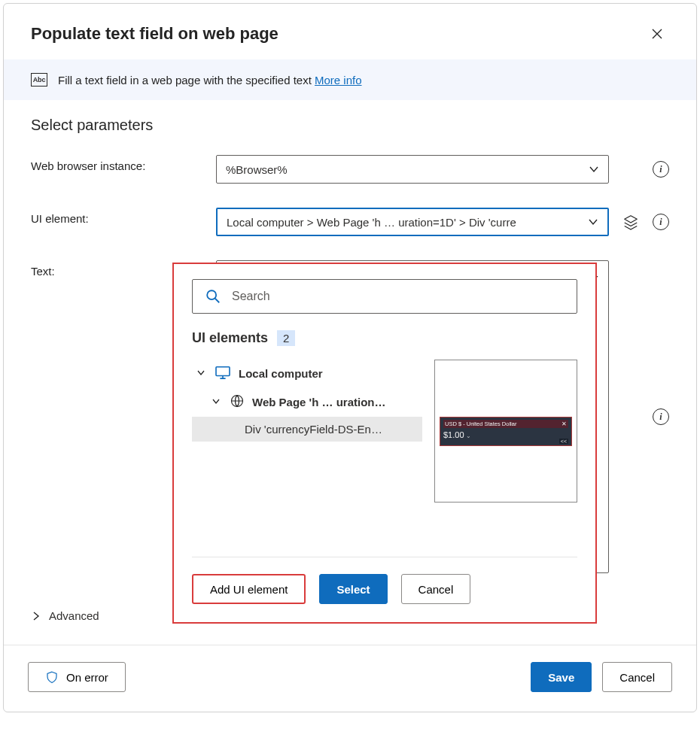  Describe the element at coordinates (350, 80) in the screenshot. I see `info-bar: Abc Fill a text field in a web page with…` at that location.